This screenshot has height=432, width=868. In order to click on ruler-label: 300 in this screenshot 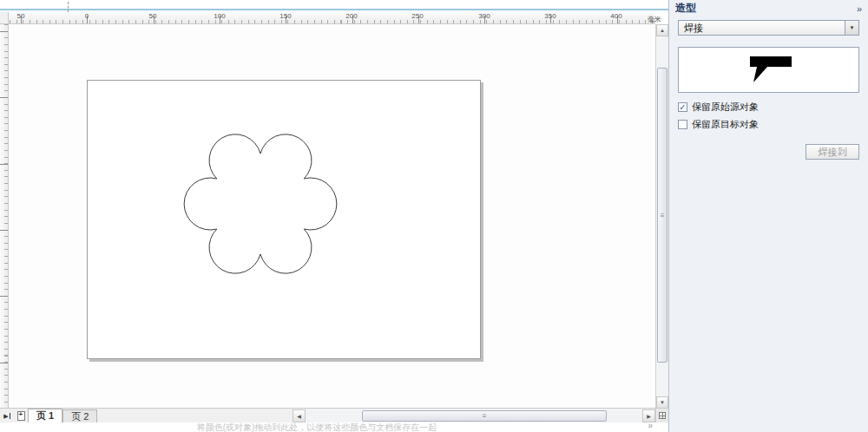, I will do `click(484, 16)`.